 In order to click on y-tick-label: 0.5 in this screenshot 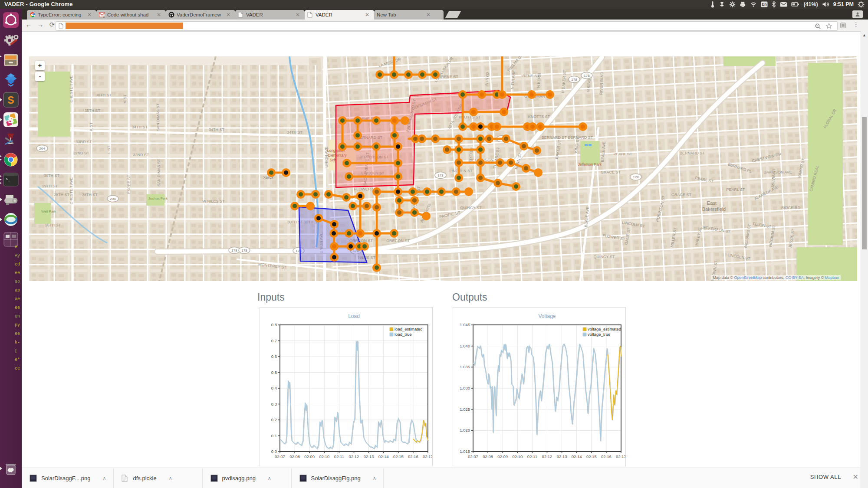, I will do `click(274, 372)`.